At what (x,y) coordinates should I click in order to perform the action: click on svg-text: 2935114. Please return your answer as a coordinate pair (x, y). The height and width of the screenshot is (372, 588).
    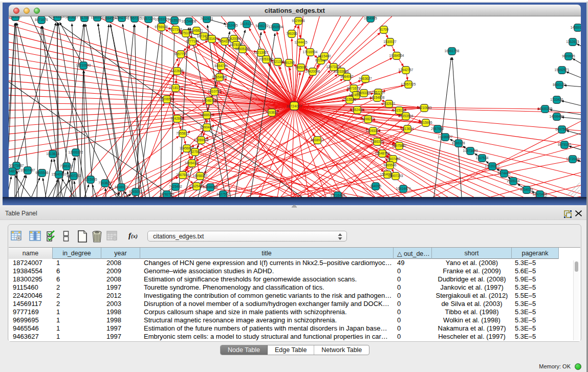
    Looking at the image, I should click on (514, 181).